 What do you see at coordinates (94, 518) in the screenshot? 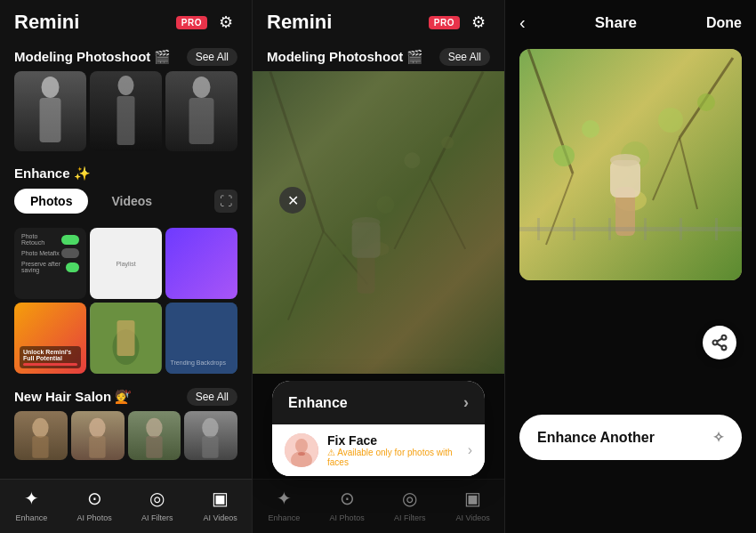
I see `ai-photos-nav-label: AI Photos` at bounding box center [94, 518].